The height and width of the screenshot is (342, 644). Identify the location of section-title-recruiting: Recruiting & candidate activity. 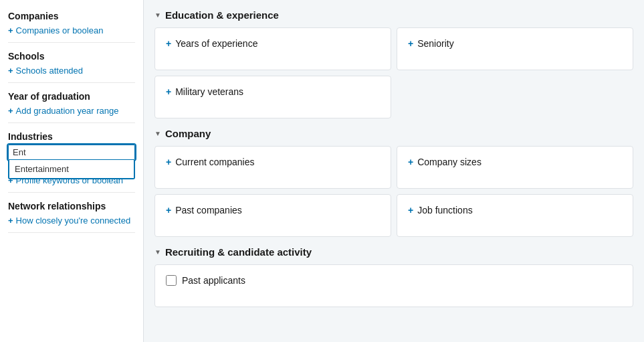
(238, 252).